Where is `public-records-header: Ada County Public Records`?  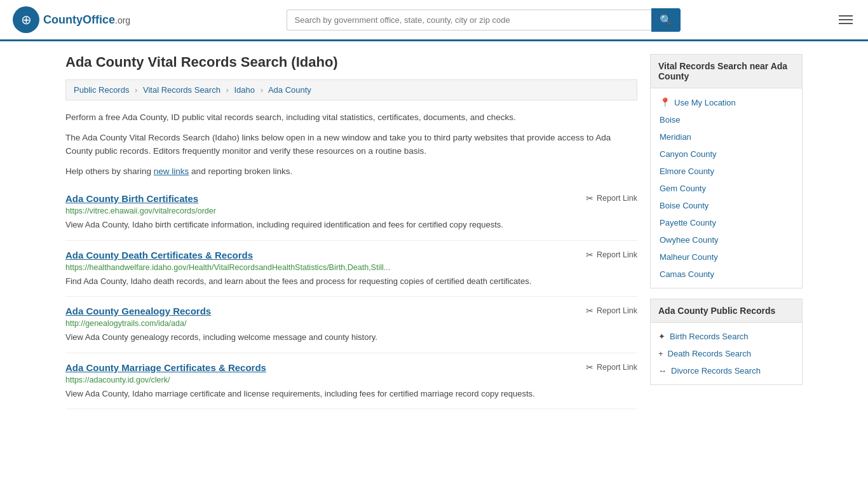 public-records-header: Ada County Public Records is located at coordinates (726, 311).